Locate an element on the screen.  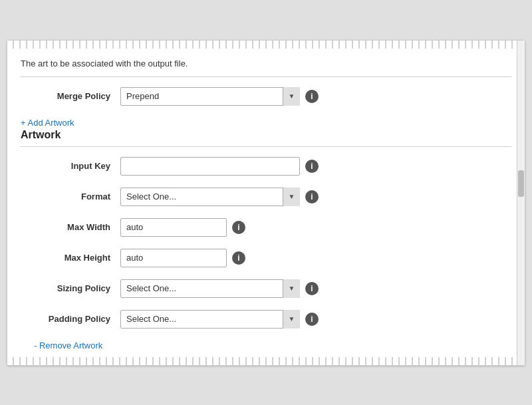
artwork-section-title: Artwork is located at coordinates (266, 138).